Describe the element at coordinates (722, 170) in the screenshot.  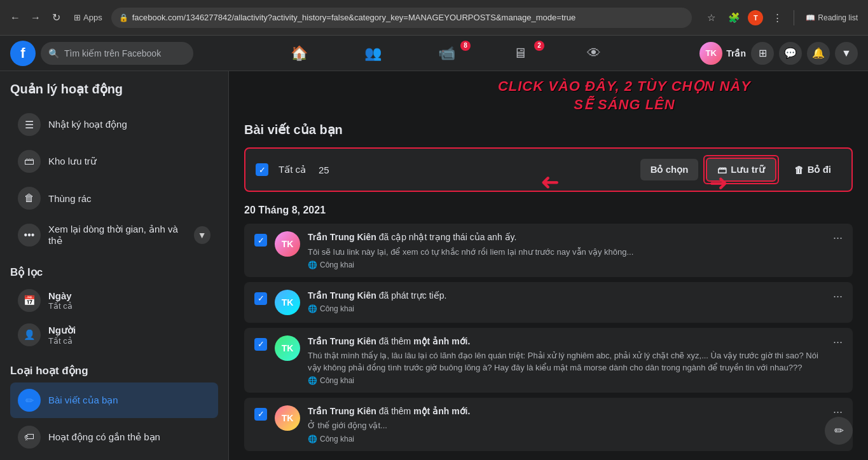
I see `archive-btn-icon: 🗃` at that location.